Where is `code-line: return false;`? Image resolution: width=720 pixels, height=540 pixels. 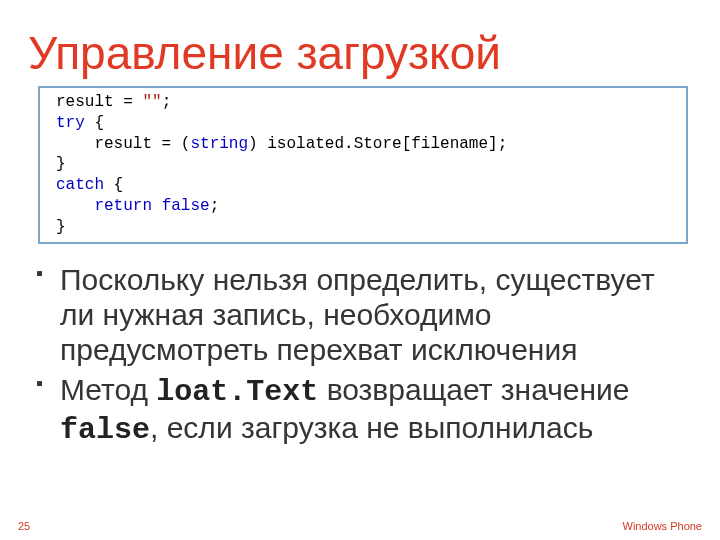 code-line: return false; is located at coordinates (366, 206).